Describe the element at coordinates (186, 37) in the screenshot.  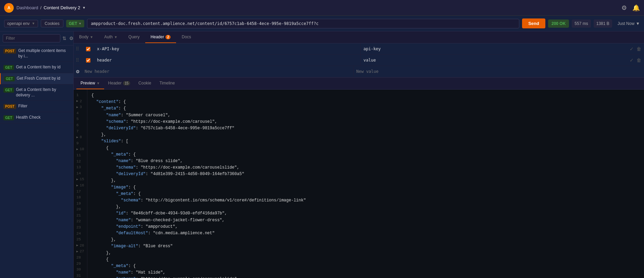
I see `tab-docs: Docs` at that location.